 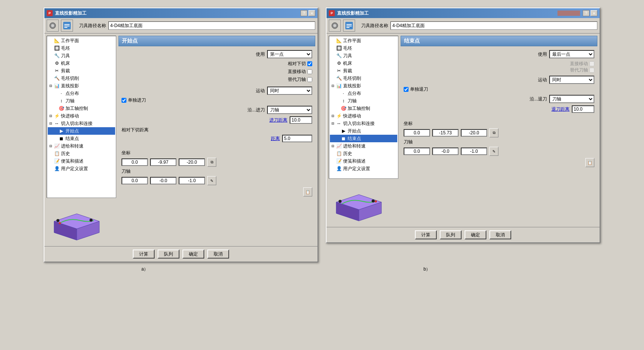 I want to click on icon-projection-b: 📊, so click(x=339, y=86).